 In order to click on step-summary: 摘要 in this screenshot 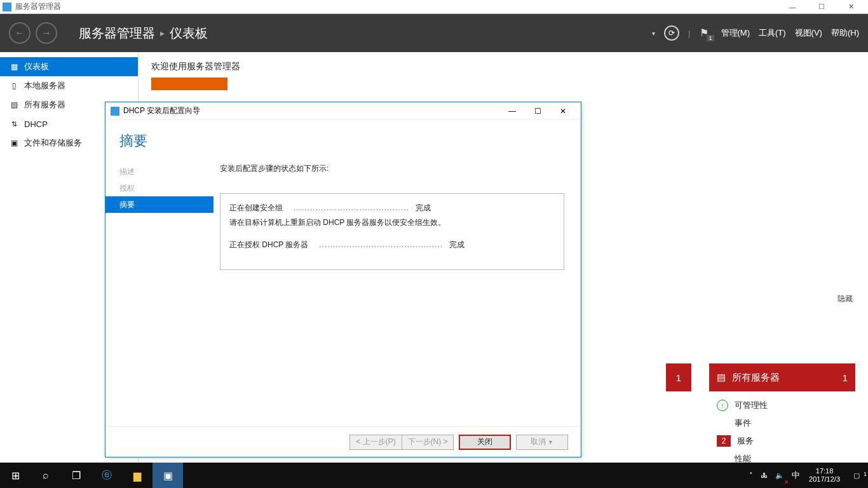, I will do `click(159, 205)`.